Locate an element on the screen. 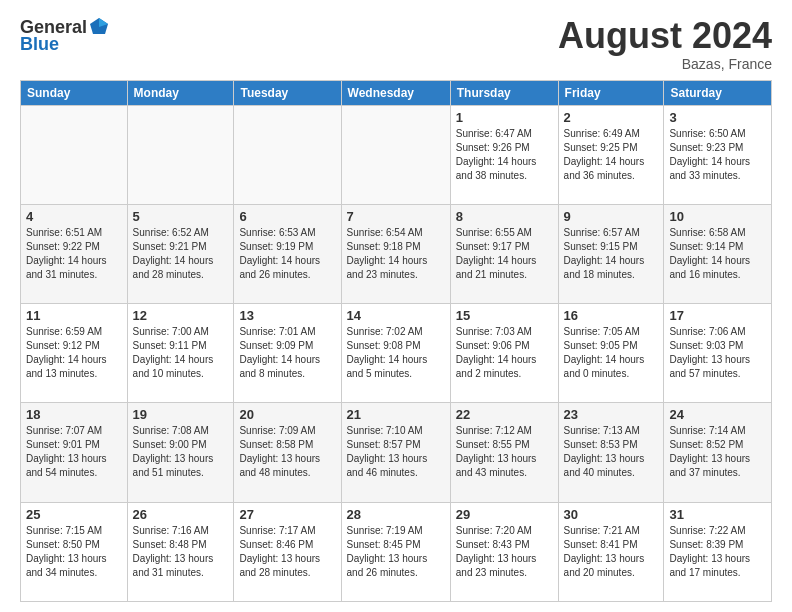 This screenshot has width=792, height=612. day-info: Sunrise: 6:49 AMSunset: 9:25 PMDaylight:… is located at coordinates (612, 155).